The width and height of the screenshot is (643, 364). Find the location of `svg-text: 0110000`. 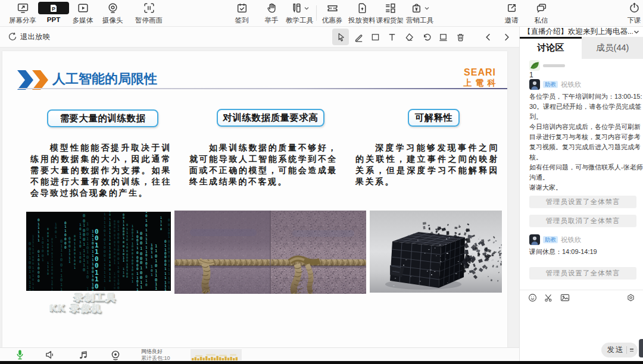

svg-text: 0110000 is located at coordinates (65, 235).